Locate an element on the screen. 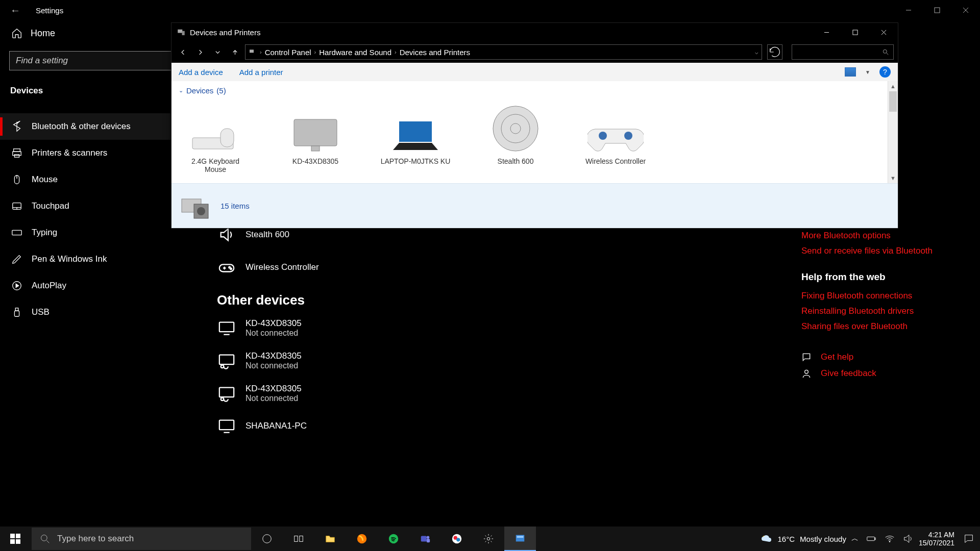 This screenshot has height=551, width=980. item-count: 15 items is located at coordinates (235, 206).